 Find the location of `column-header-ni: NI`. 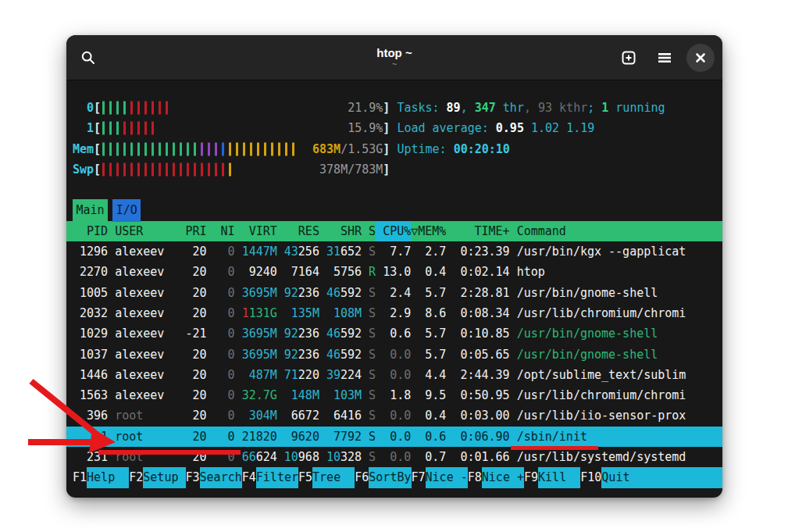

column-header-ni: NI is located at coordinates (225, 231).